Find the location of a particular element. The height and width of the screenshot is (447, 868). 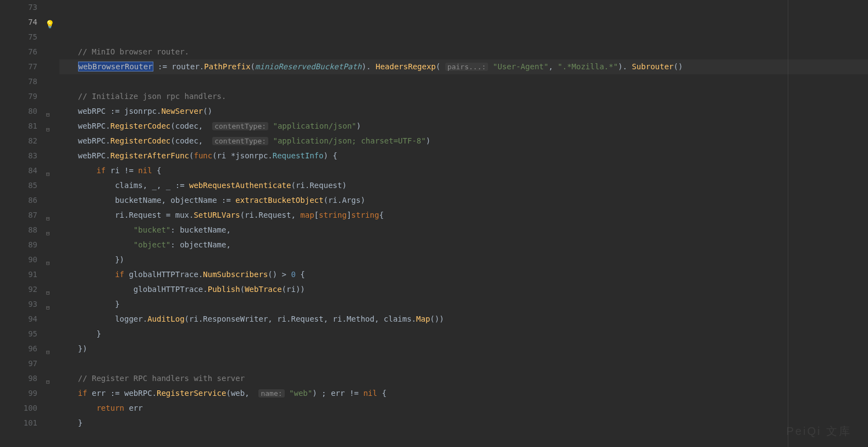

code-line: bucketName, objectName := extractBucketO… is located at coordinates (464, 200).